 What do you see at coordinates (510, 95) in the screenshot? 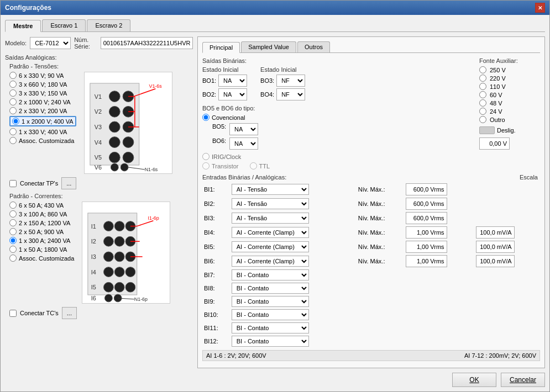
I see `fonte-60: 60 V` at bounding box center [510, 95].